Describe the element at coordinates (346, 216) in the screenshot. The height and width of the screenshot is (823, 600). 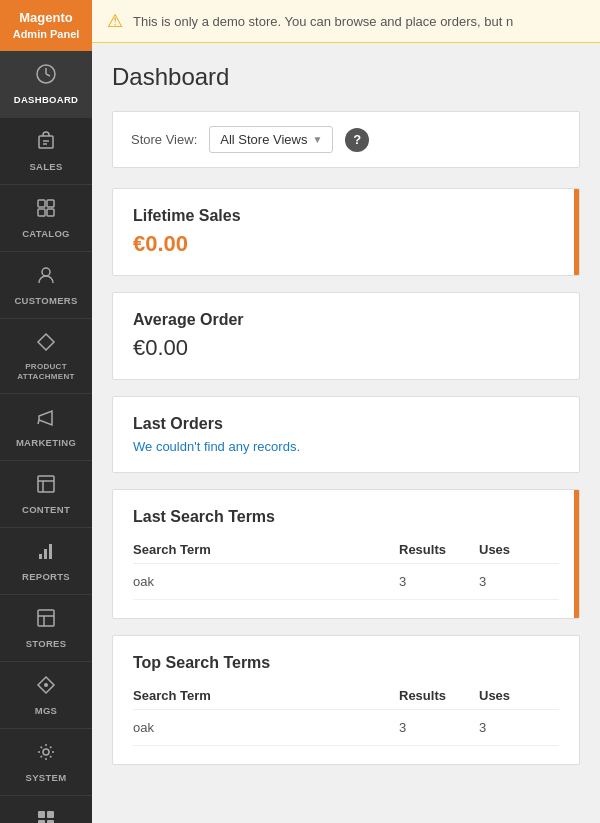
I see `lifetime-sales-title: Lifetime Sales` at that location.